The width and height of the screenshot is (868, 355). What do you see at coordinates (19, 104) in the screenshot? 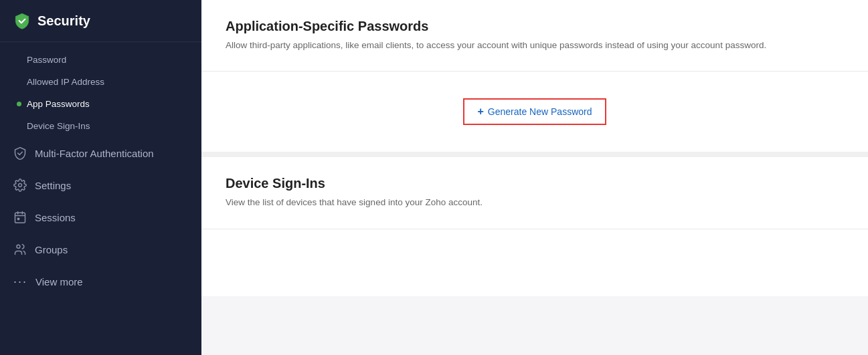
I see `active-indicator` at bounding box center [19, 104].